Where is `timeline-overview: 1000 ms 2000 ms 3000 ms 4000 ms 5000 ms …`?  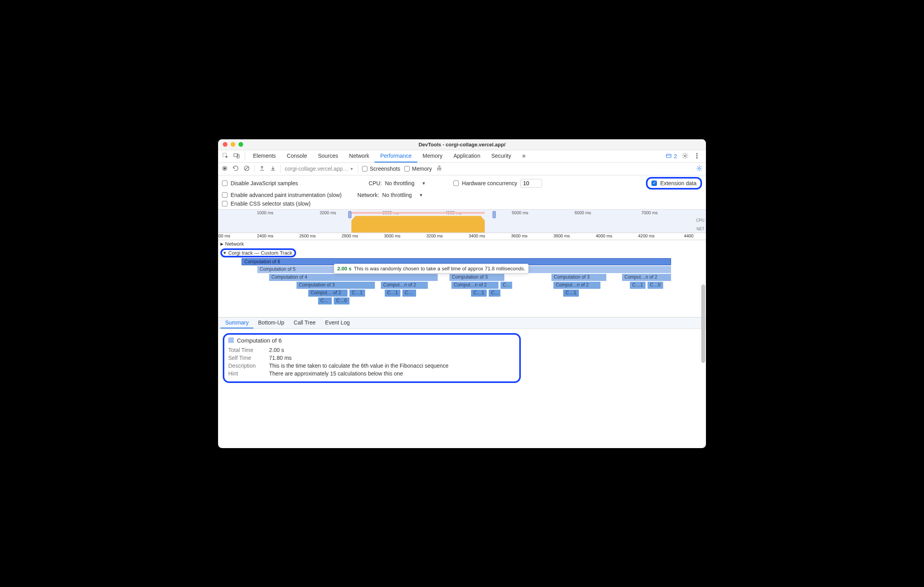 timeline-overview: 1000 ms 2000 ms 3000 ms 4000 ms 5000 ms … is located at coordinates (462, 221).